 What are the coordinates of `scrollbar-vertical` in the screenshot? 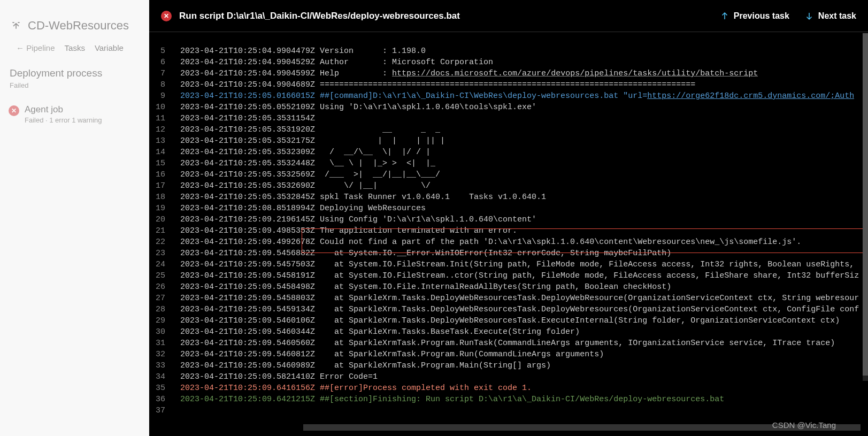 It's located at (865, 207).